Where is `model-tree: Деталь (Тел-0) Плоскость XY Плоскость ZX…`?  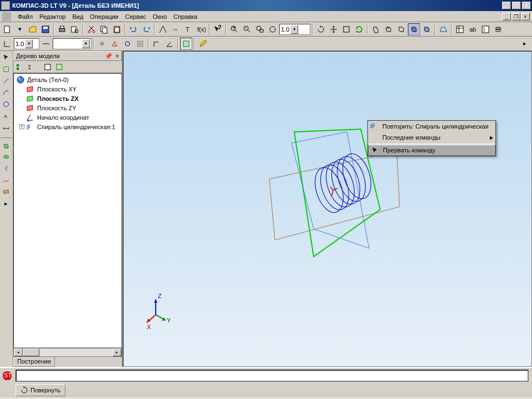 model-tree: Деталь (Тел-0) Плоскость XY Плоскость ZX… is located at coordinates (68, 211).